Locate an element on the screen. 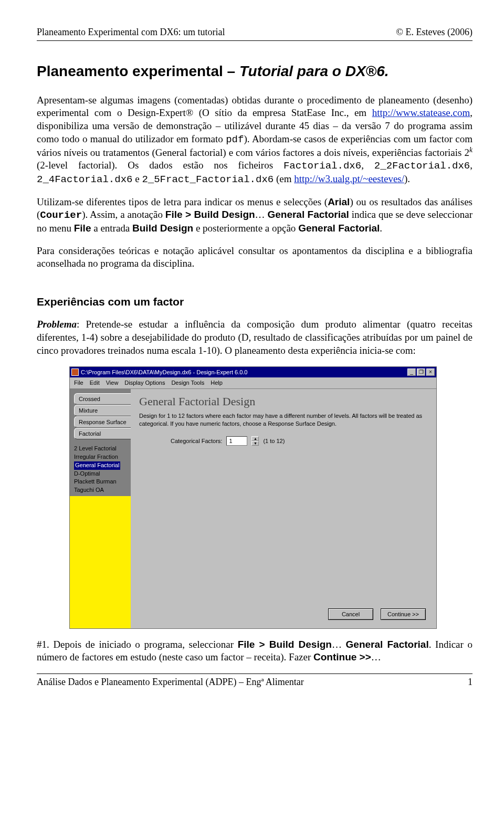  subtype-irregular: Irregular Fraction is located at coordinates (102, 457).